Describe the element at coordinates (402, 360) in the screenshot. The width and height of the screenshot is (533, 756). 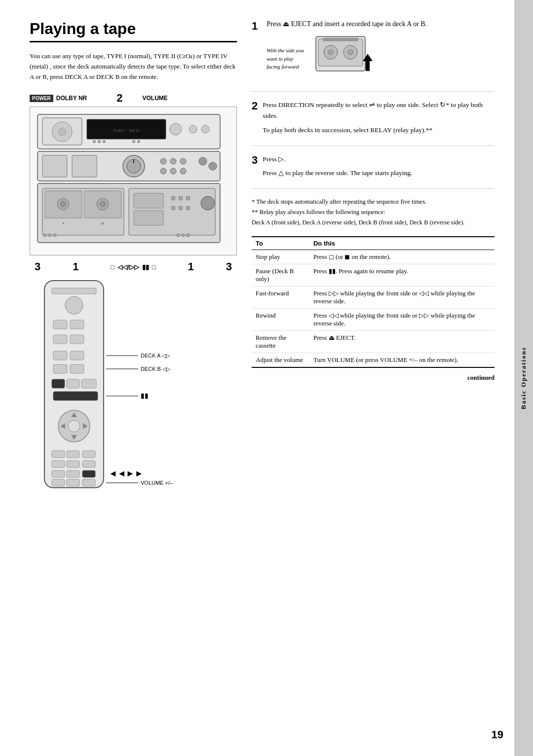
I see `table-cell-instruction: Turn VOLUME (or press VOLUME +/– on the …` at that location.